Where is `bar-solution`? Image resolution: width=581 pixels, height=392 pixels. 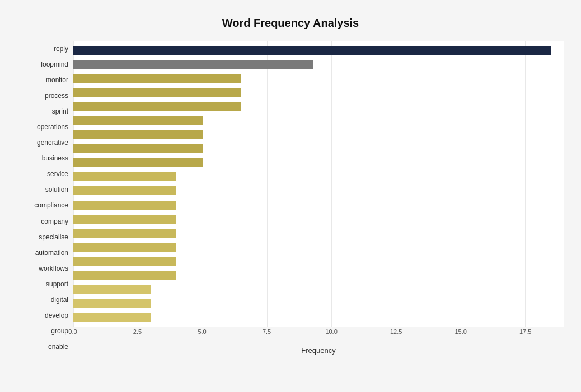 bar-solution is located at coordinates (125, 177).